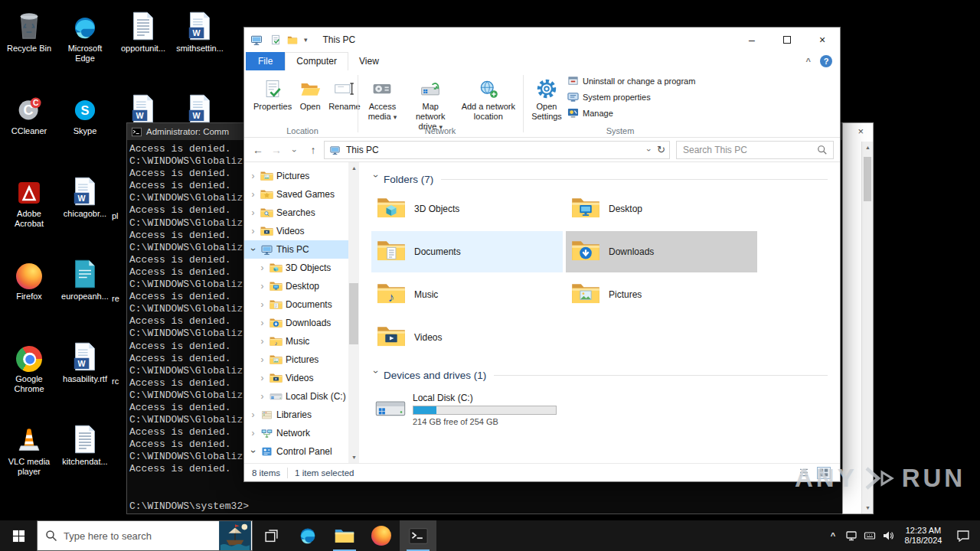  What do you see at coordinates (296, 452) in the screenshot?
I see `nav-item-control-panel: ›Control Panel` at bounding box center [296, 452].